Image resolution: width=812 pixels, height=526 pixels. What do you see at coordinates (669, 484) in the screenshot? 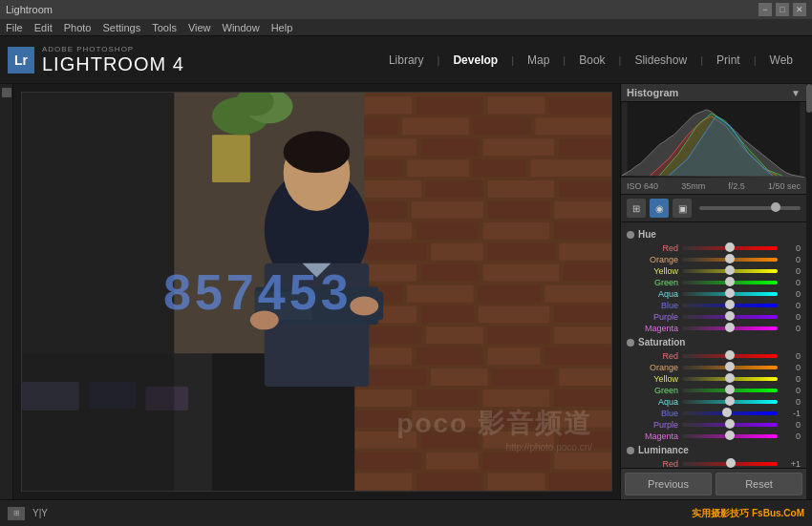
I see `previous-button: Previous` at bounding box center [669, 484].